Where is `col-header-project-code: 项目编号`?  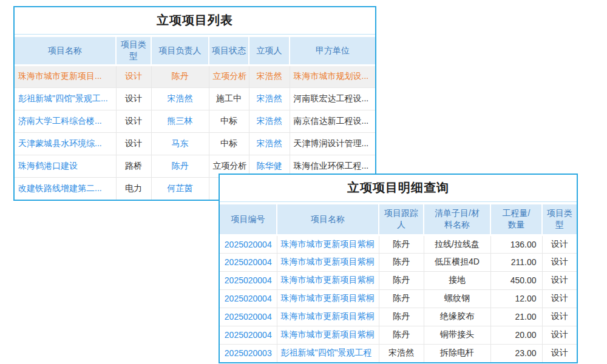
col-header-project-code: 项目编号 is located at coordinates (248, 220).